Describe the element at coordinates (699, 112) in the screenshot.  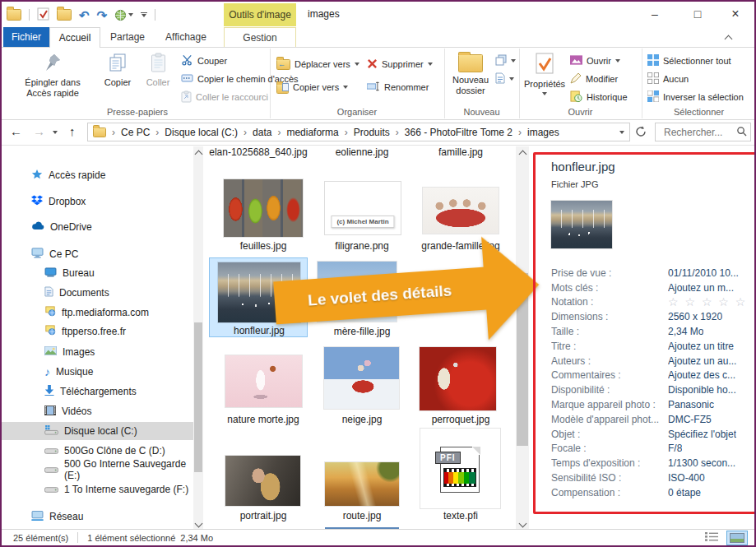
I see `group-select-label: Sélectionner` at that location.